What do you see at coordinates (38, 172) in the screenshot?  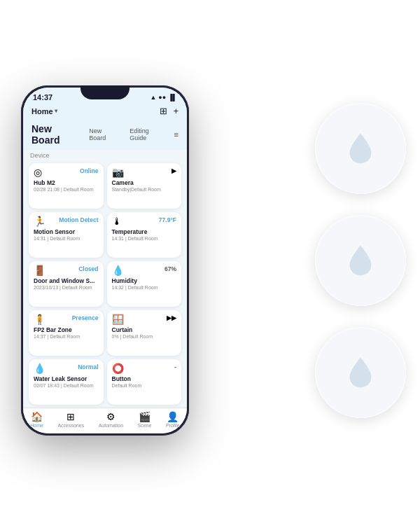 I see `device-icon-0: ◎` at bounding box center [38, 172].